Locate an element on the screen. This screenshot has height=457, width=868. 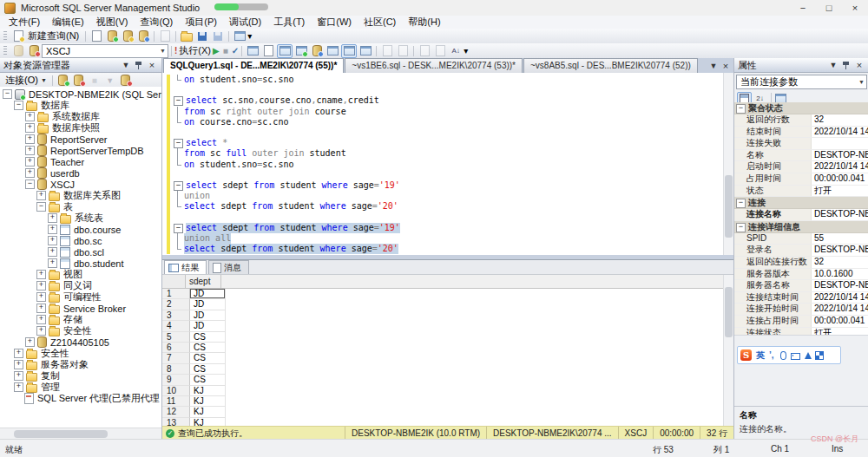
execute-button: 执行(X) is located at coordinates (194, 50).